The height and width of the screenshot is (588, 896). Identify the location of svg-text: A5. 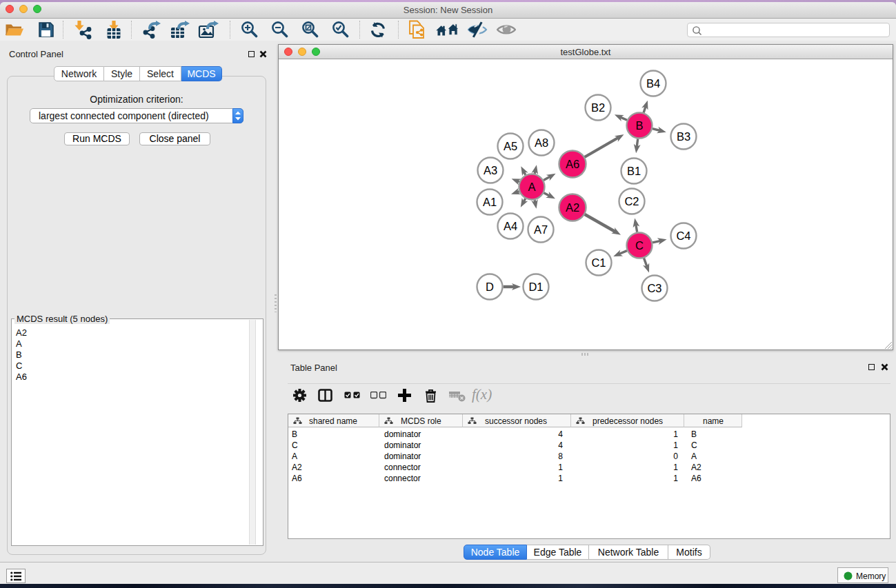
(510, 146).